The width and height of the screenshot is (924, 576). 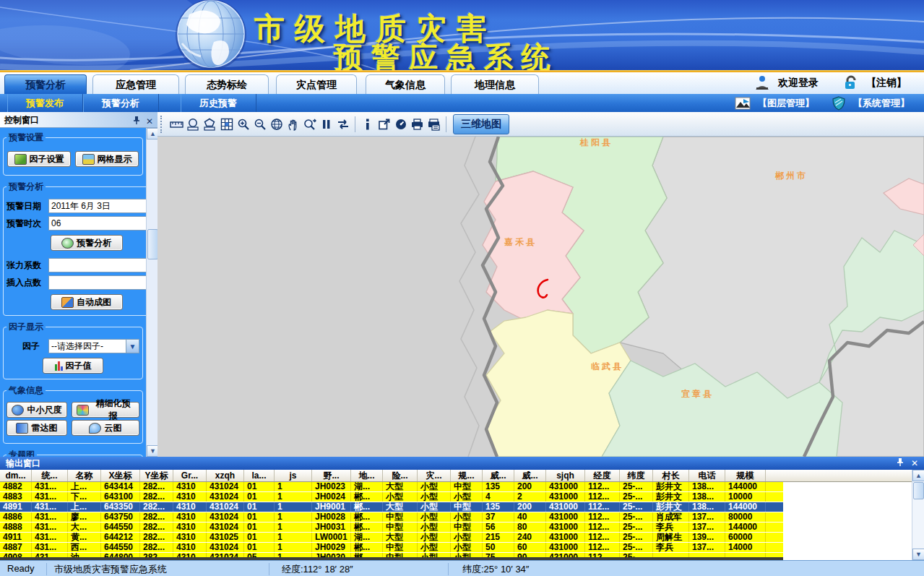 What do you see at coordinates (136, 84) in the screenshot?
I see `tab-emergency-management: 应急管理` at bounding box center [136, 84].